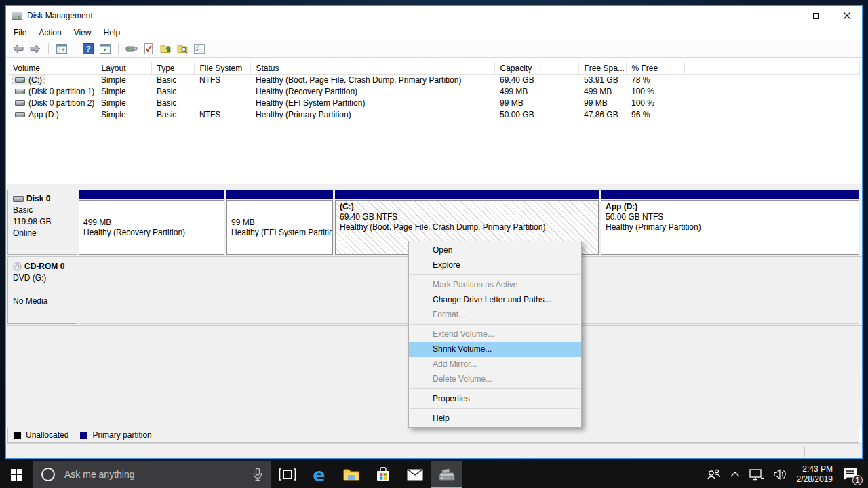 The image size is (868, 488). What do you see at coordinates (37, 115) in the screenshot?
I see `volume-d-label: App (D:)` at bounding box center [37, 115].